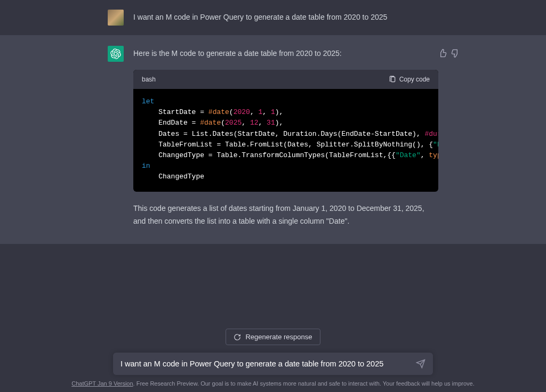 The height and width of the screenshot is (392, 546). What do you see at coordinates (443, 53) in the screenshot?
I see `thumbs-up-icon` at bounding box center [443, 53].